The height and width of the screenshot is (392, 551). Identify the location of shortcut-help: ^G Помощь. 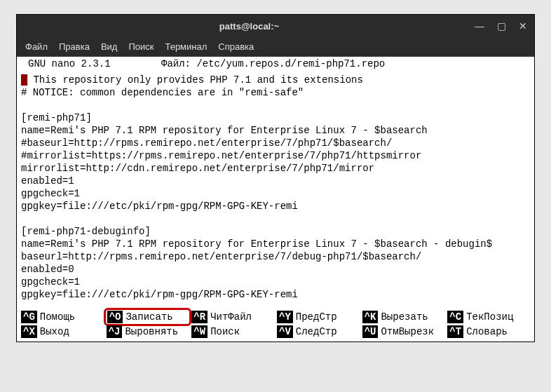
(62, 317).